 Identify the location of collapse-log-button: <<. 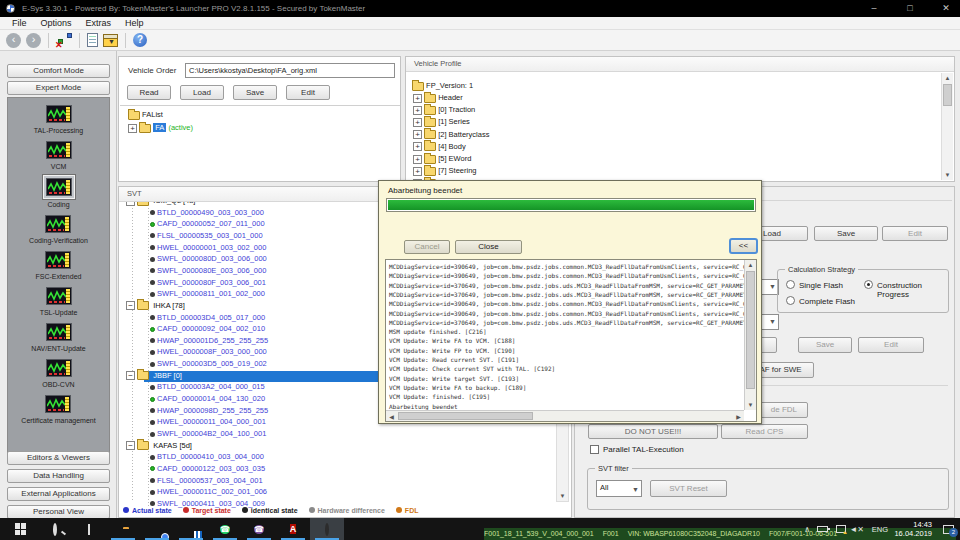
(744, 246).